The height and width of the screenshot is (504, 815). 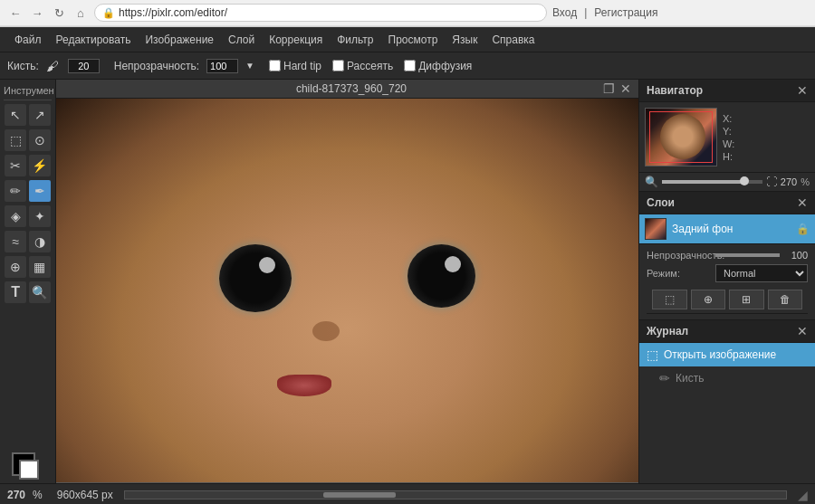 I want to click on forward-button: →, so click(x=37, y=13).